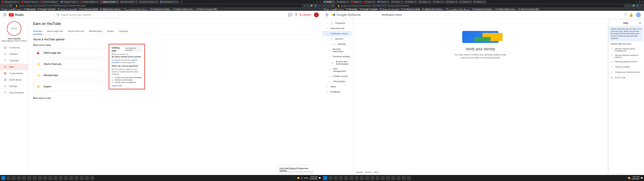 The image size is (644, 181). Describe the element at coordinates (14, 48) in the screenshot. I see `sidebar-item-comments: 💬Comments` at that location.